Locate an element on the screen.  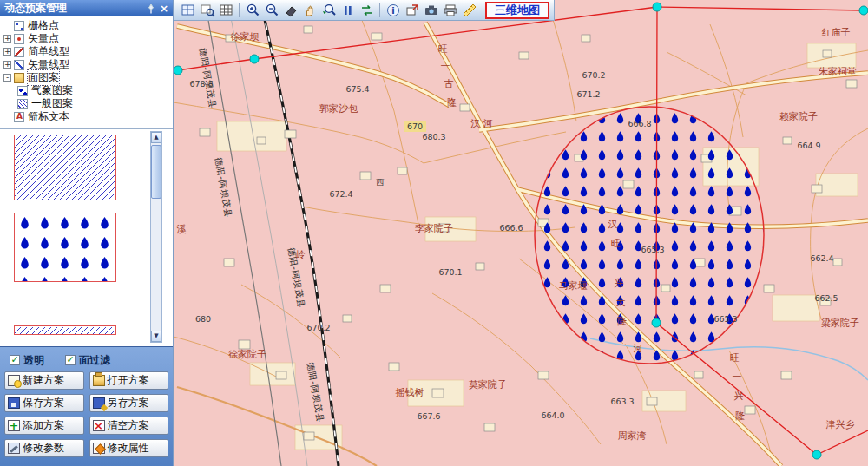
erase-icon is located at coordinates (290, 10).